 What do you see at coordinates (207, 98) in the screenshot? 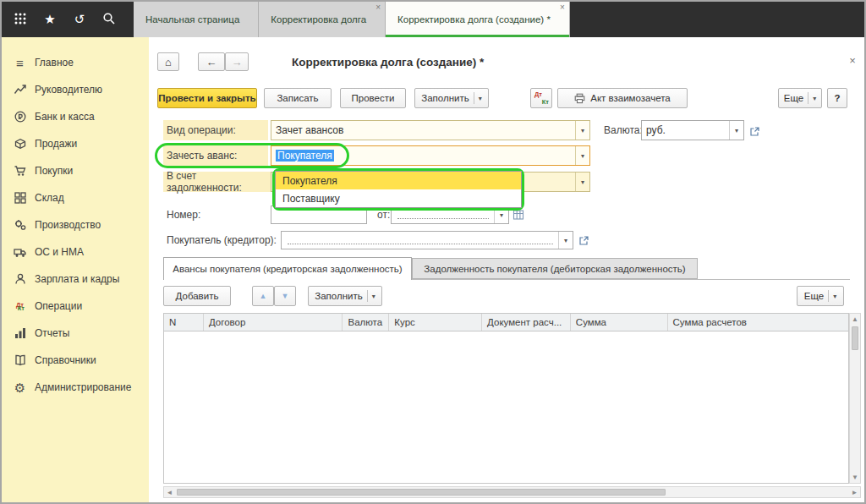
I see `post-and-close-button: Провести и закрыть` at bounding box center [207, 98].